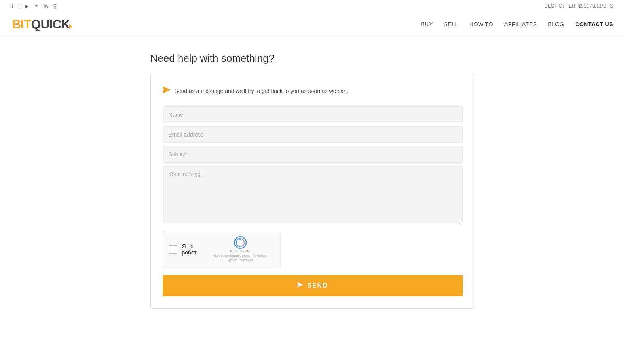 This screenshot has height=364, width=625. What do you see at coordinates (313, 135) in the screenshot?
I see `email-field-group` at bounding box center [313, 135].